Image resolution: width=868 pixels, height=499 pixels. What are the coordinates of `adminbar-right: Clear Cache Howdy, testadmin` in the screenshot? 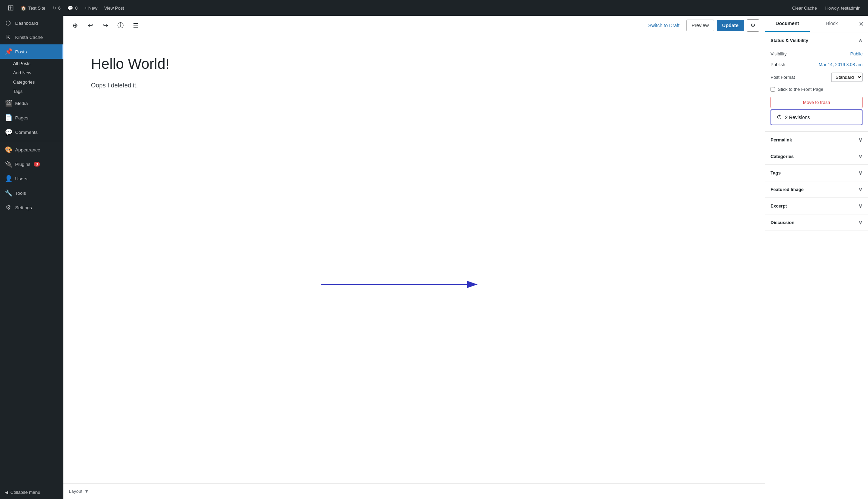 It's located at (826, 8).